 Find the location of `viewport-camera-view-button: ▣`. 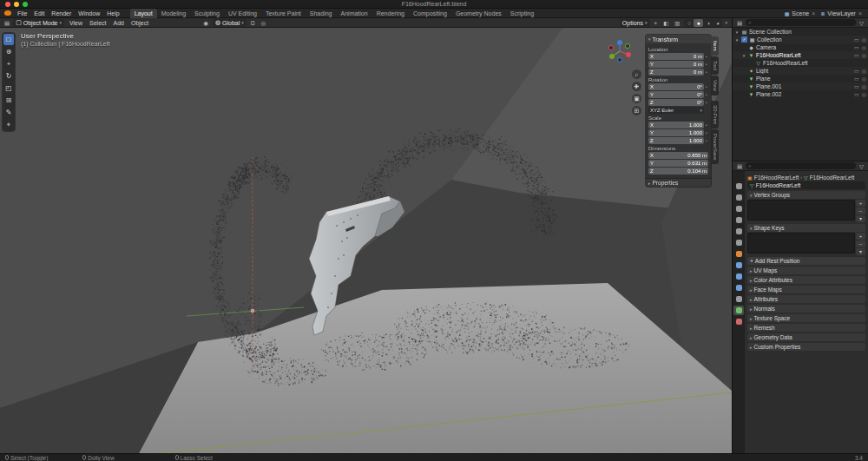

viewport-camera-view-button: ▣ is located at coordinates (637, 99).